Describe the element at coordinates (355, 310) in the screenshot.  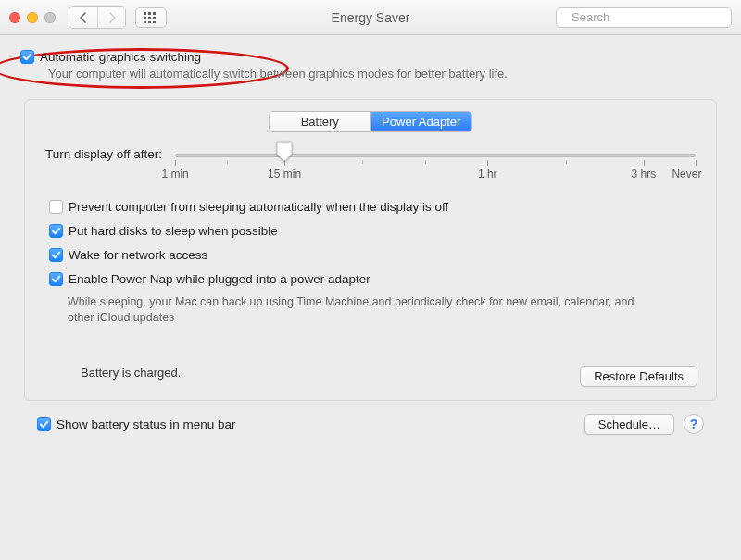
I see `power-nap-helper: While sleeping, your Mac can back up usi…` at that location.